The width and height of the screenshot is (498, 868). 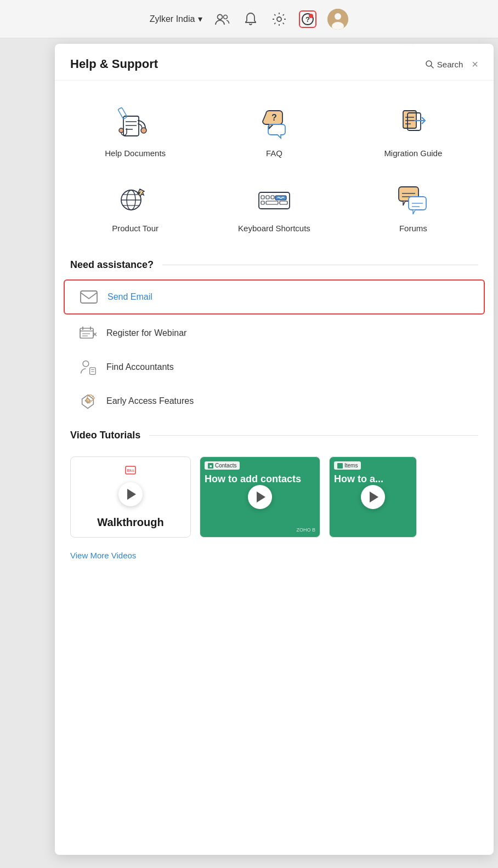 I want to click on find-accountants-label: Find Accountants, so click(x=140, y=367).